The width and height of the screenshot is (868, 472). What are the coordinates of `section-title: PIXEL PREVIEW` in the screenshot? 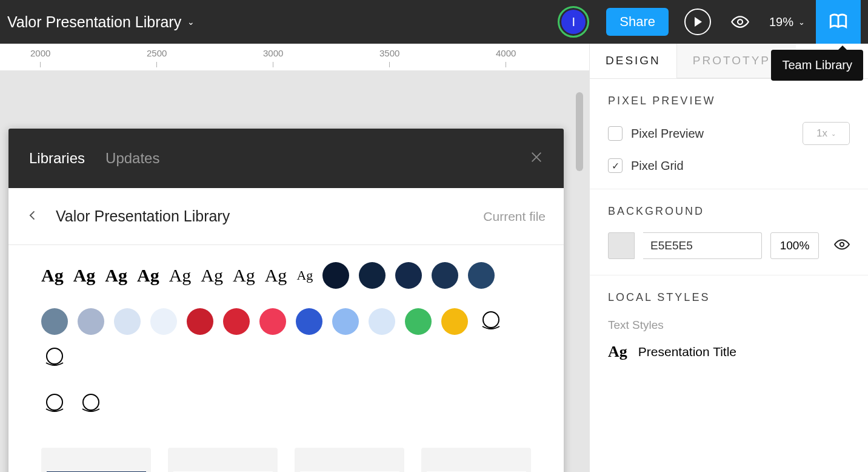 It's located at (729, 101).